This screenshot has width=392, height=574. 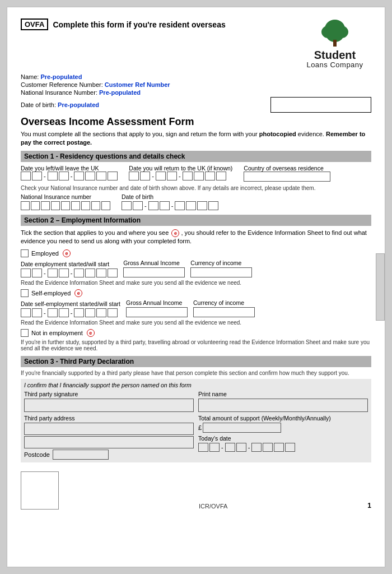 What do you see at coordinates (161, 176) in the screenshot?
I see `ret-m1` at bounding box center [161, 176].